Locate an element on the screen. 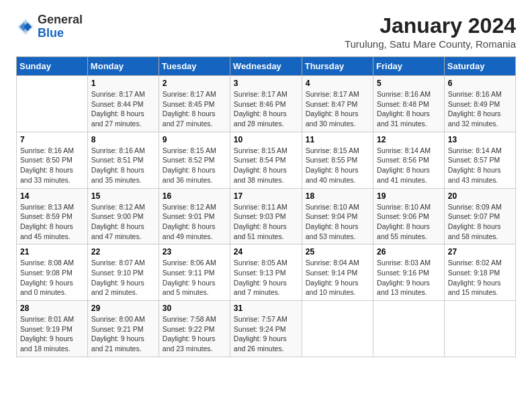 The height and width of the screenshot is (411, 532). day-number: 11 is located at coordinates (337, 140).